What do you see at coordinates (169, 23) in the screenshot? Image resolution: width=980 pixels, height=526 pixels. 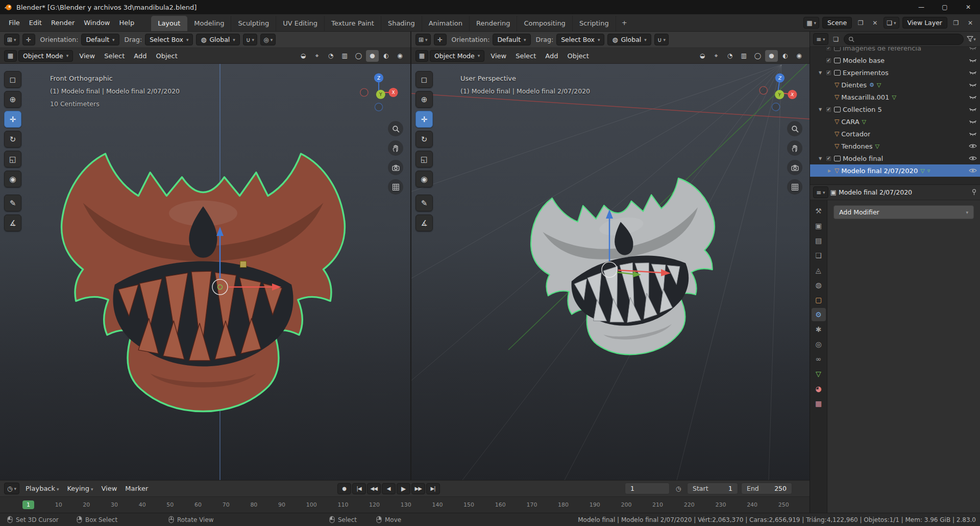 I see `workspace-tab: Layout` at bounding box center [169, 23].